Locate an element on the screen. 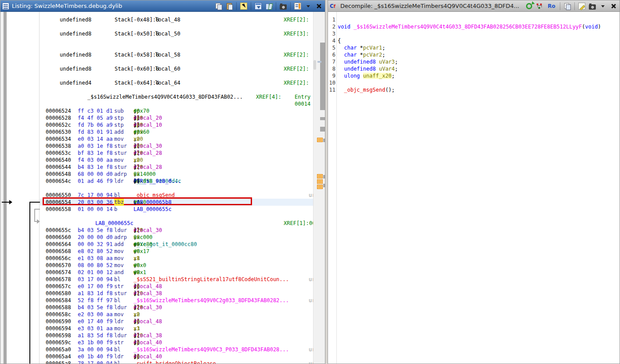 This screenshot has width=620, height=364. instruction-row: 00006528f4 4f 05 a9stpx20,x19,[sp, #loca… is located at coordinates (162, 118).